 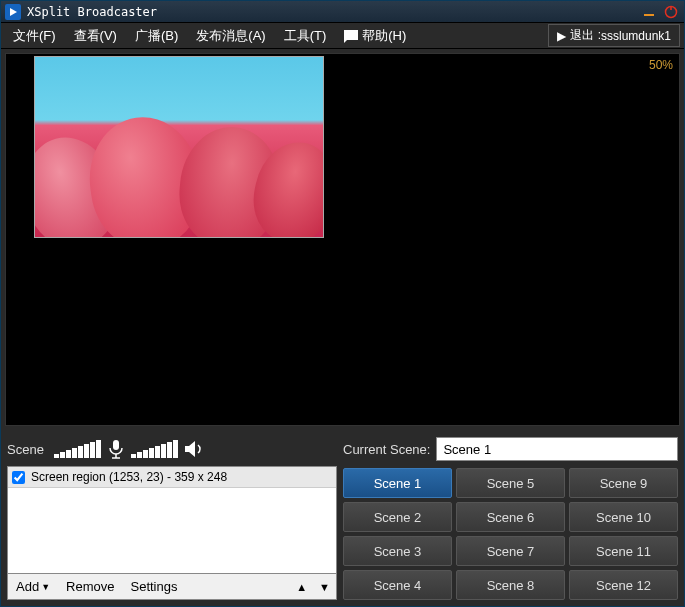 What do you see at coordinates (230, 36) in the screenshot?
I see `menu-publish: 发布消息(A)` at bounding box center [230, 36].